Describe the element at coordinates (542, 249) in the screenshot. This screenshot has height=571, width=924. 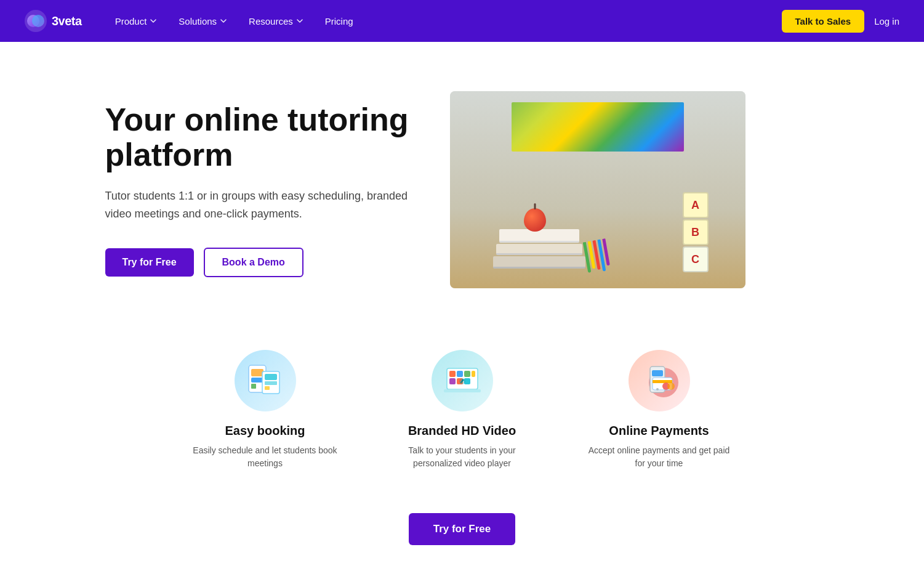
I see `books-stack` at that location.